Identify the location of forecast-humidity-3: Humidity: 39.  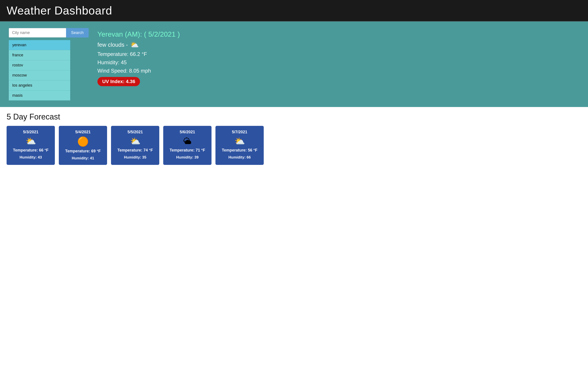
(188, 157).